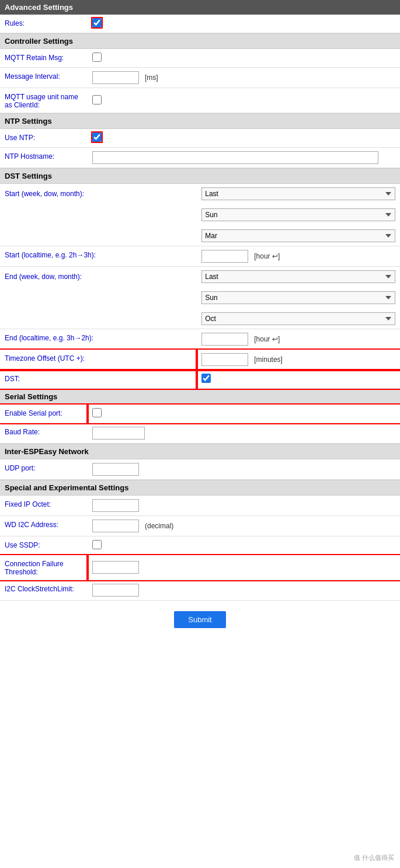  Describe the element at coordinates (298, 236) in the screenshot. I see `dst-start-month-select: Jan Feb Mar Apr May Jun Jul Aug Sep Oct …` at that location.